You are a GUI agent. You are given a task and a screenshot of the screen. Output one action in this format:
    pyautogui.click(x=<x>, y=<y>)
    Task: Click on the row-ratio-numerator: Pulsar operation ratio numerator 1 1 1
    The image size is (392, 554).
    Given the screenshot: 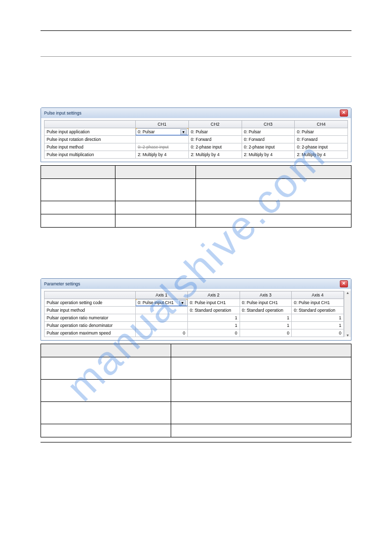 What is the action you would take?
    pyautogui.click(x=194, y=318)
    